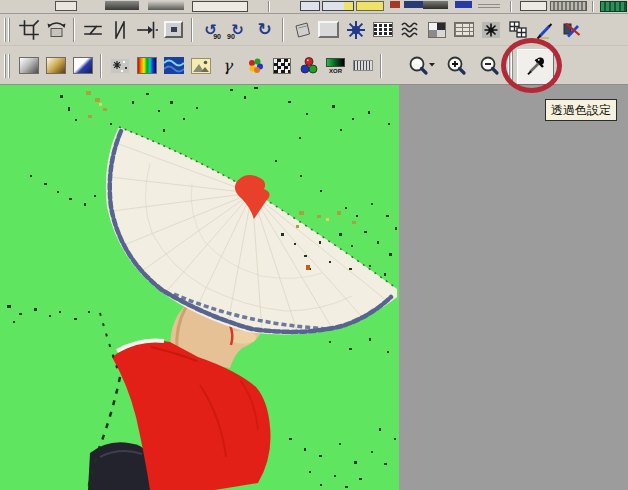 The width and height of the screenshot is (628, 490). Describe the element at coordinates (217, 36) in the screenshot. I see `rotate-ccw-label: 90` at that location.